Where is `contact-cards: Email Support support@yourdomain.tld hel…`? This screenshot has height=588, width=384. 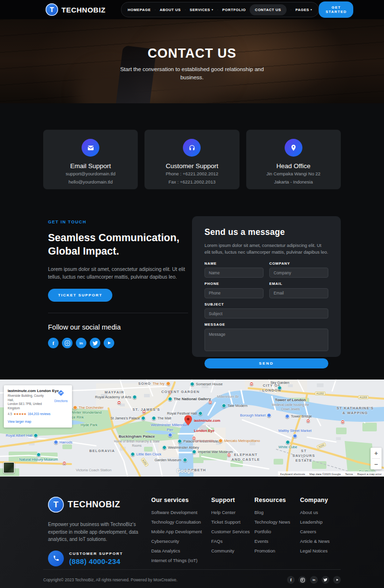
contact-cards: Email Support support@yourdomain.tld hel… is located at coordinates (192, 159).